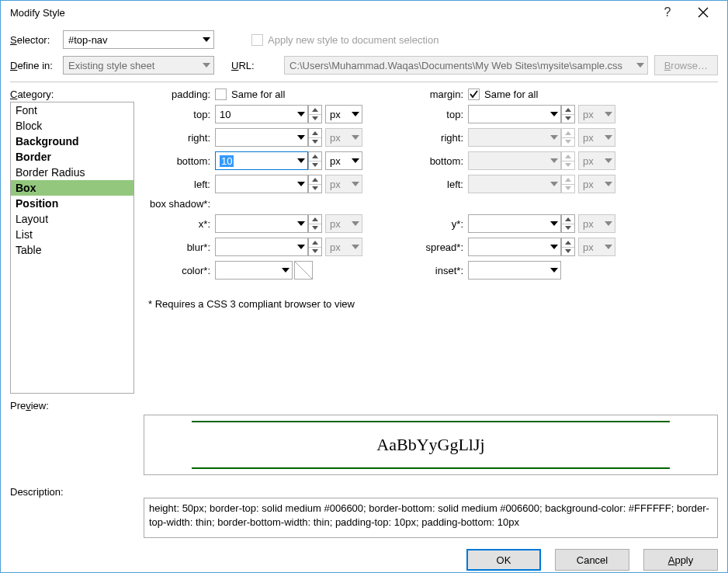 Image resolution: width=728 pixels, height=573 pixels. I want to click on shadow-spread-spinner, so click(568, 247).